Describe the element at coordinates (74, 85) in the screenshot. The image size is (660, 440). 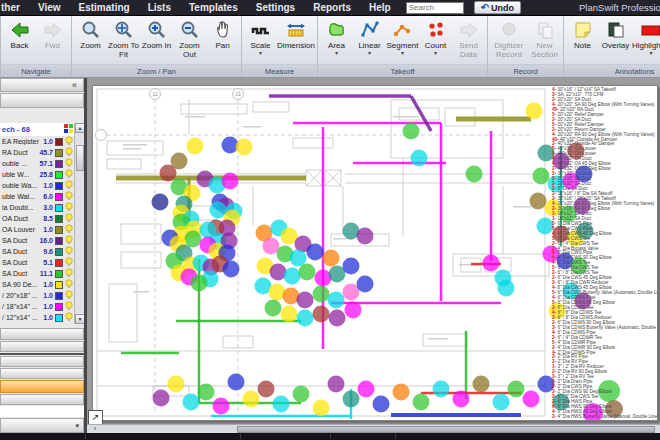
I see `collapse-icon: «` at that location.